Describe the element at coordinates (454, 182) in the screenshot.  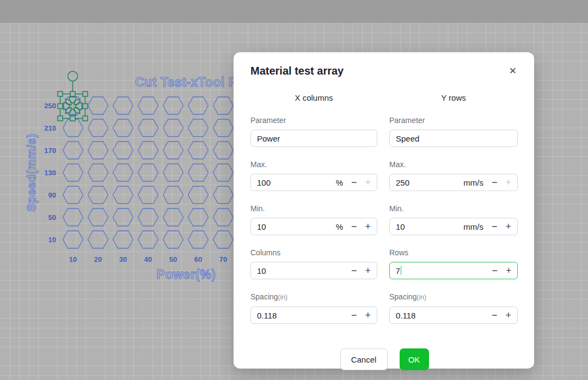
I see `y-max-input: 250 mm/s − +` at that location.